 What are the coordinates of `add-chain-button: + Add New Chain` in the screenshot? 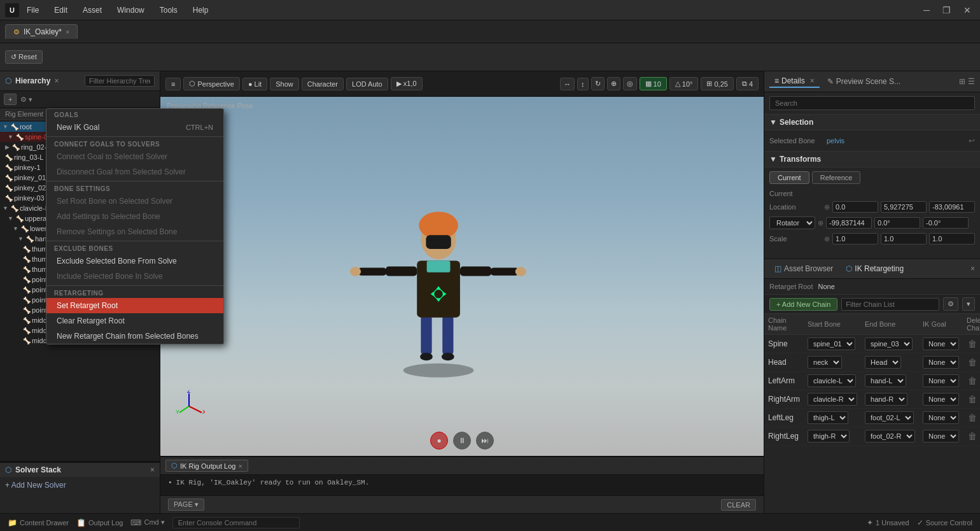 It's located at (803, 304).